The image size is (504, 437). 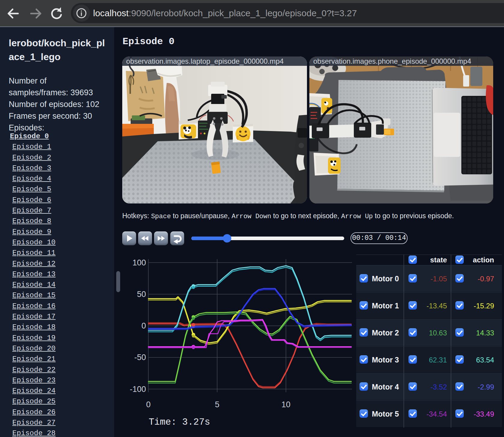 What do you see at coordinates (140, 357) in the screenshot?
I see `svg-text: -50` at bounding box center [140, 357].